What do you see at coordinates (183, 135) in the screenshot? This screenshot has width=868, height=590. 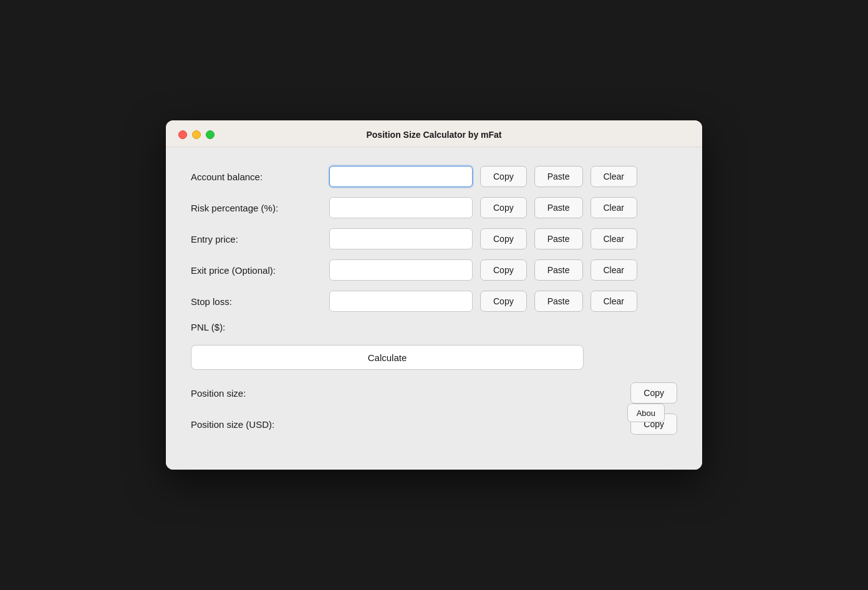 I see `close-button` at bounding box center [183, 135].